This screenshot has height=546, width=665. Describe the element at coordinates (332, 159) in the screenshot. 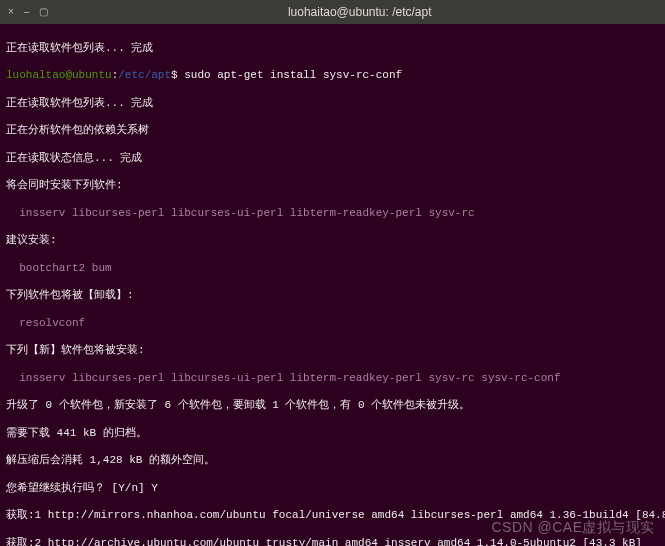

I see `output-line: 正在读取状态信息... 完成` at that location.